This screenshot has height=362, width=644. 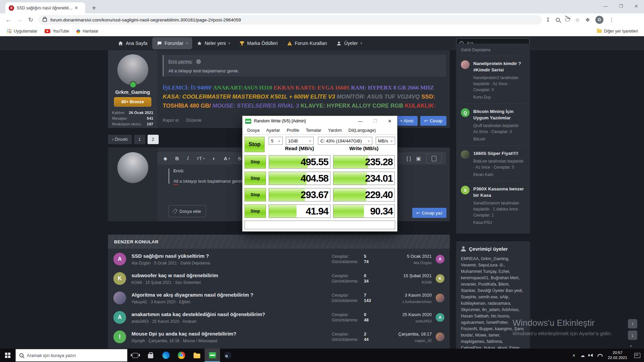 What do you see at coordinates (633, 324) in the screenshot?
I see `scroll-up-button: ↑` at bounding box center [633, 324].